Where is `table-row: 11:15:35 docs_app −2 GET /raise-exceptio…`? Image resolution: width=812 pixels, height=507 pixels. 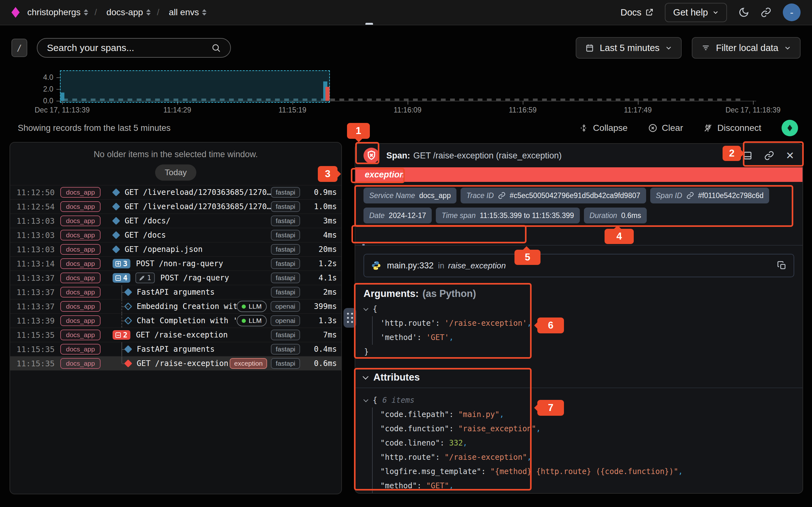
table-row: 11:15:35 docs_app −2 GET /raise-exceptio… is located at coordinates (176, 335).